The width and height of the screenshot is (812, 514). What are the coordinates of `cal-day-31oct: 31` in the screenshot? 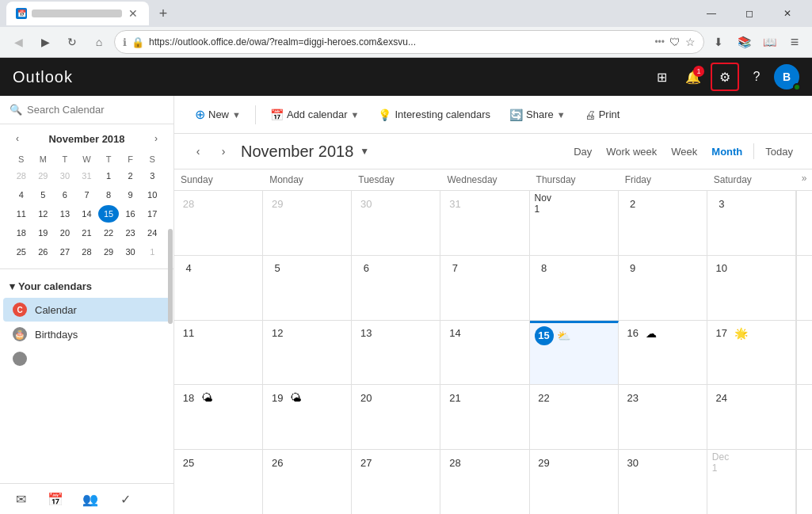 It's located at (485, 223).